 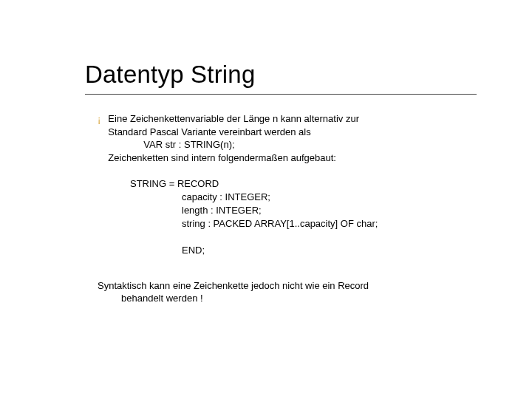 What do you see at coordinates (295, 158) in the screenshot?
I see `intro-line-3: Zeichenketten sind intern folgendermaßen…` at bounding box center [295, 158].